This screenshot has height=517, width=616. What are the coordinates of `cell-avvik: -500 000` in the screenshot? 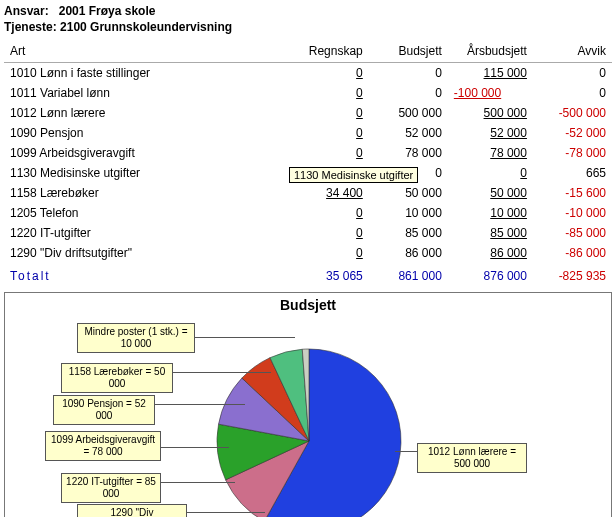 It's located at (572, 113).